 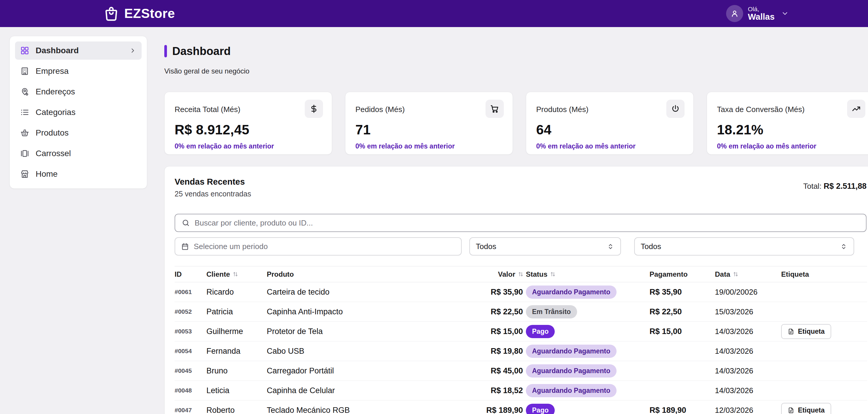 What do you see at coordinates (521, 351) in the screenshot?
I see `table-row: #0054 Fernanda Cabo USB R$ 19,80 Aguarda…` at bounding box center [521, 351].